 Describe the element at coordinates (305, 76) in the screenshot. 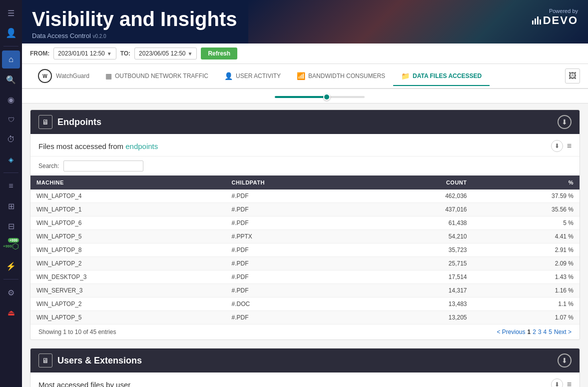

I see `tab-bar: W WatchGuard ▦ OUTBOUND NETWORK TRAFFIC …` at that location.